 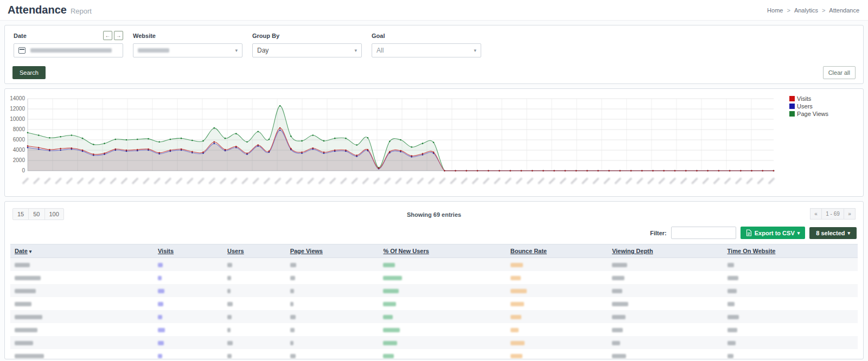 I want to click on legend-item-page-views: Page Views, so click(x=809, y=114).